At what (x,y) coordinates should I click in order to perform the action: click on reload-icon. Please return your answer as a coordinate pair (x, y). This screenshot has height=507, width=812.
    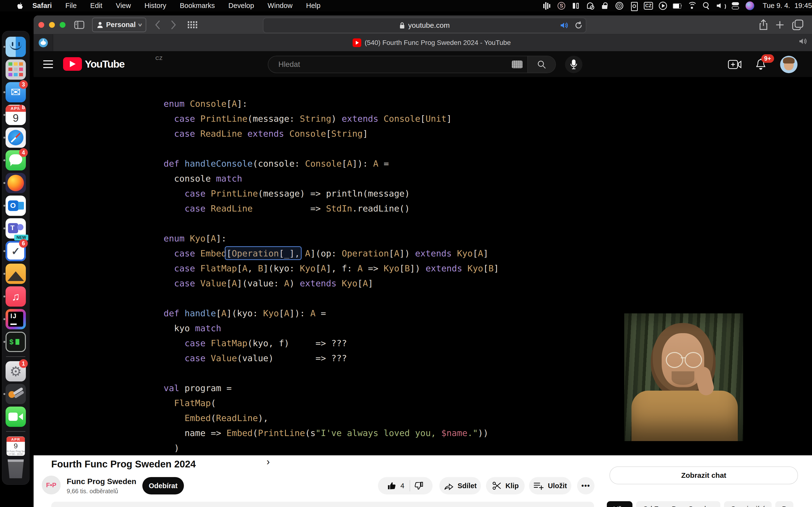
    Looking at the image, I should click on (578, 25).